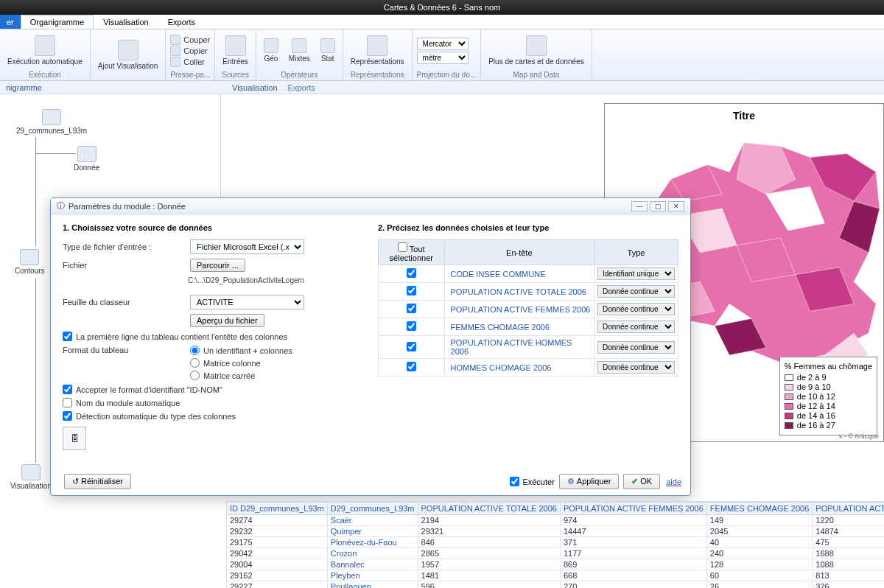 The height and width of the screenshot is (588, 884). What do you see at coordinates (555, 532) in the screenshot?
I see `table-row: 29232Quimper29321144472045148741761` at bounding box center [555, 532].